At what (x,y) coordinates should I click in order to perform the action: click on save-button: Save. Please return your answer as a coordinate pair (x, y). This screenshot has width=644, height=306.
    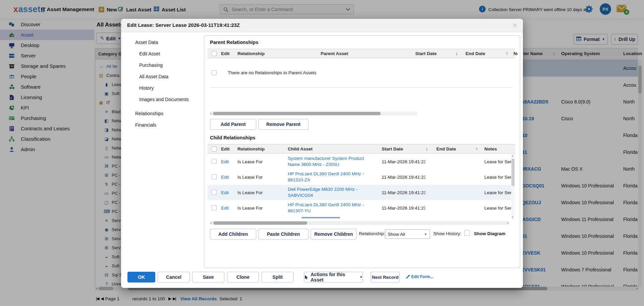
    Looking at the image, I should click on (208, 277).